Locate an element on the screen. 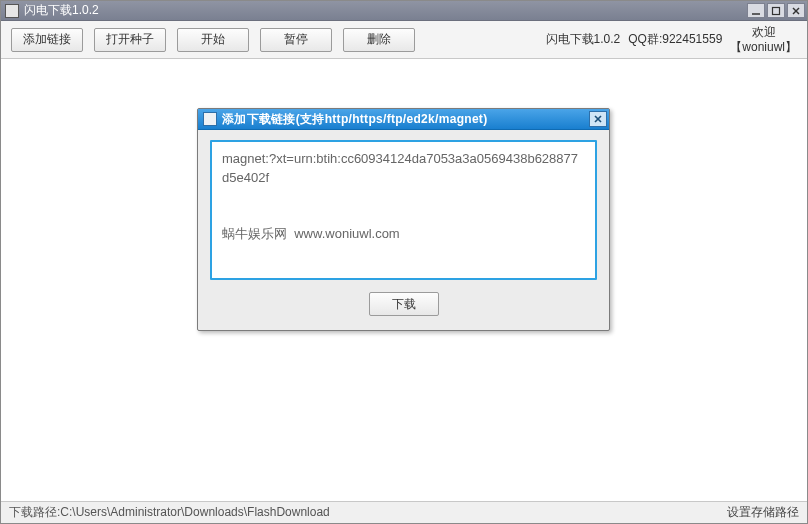  dialog-title: 添加下载链接(支持http/https/ftp/ed2k/magnet) is located at coordinates (406, 120).